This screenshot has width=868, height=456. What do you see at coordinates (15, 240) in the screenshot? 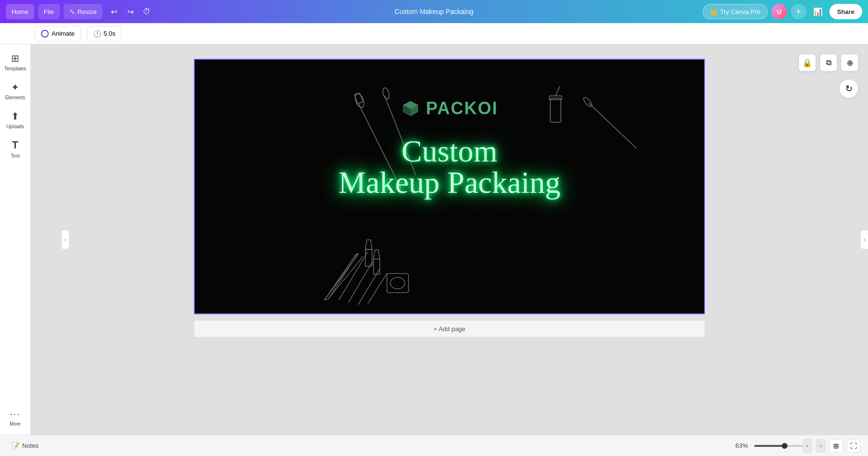
I see `left-sidebar: ⊞ Templates ✦ Elements ⬆ Uploads T Text …` at bounding box center [15, 240].